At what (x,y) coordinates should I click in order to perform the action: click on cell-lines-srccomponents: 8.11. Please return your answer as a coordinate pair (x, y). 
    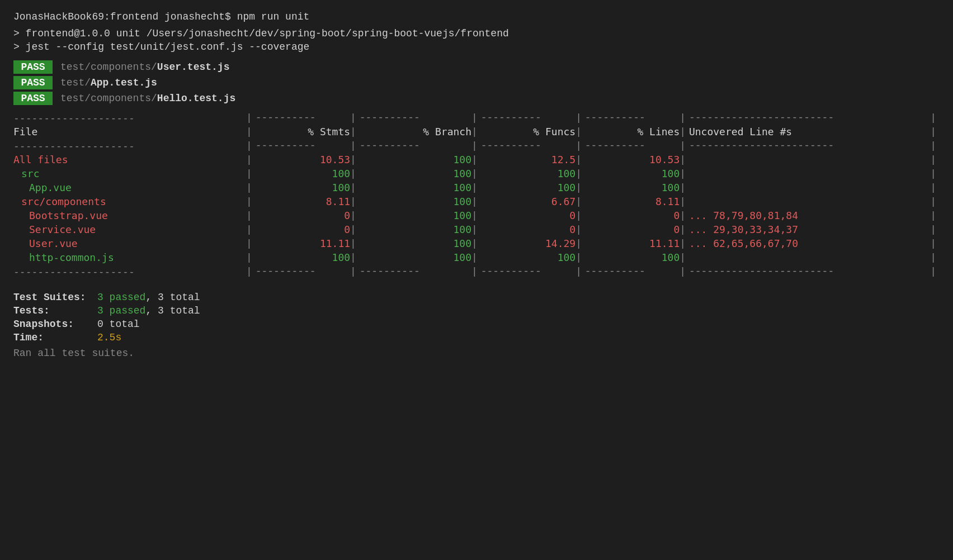
    Looking at the image, I should click on (632, 201).